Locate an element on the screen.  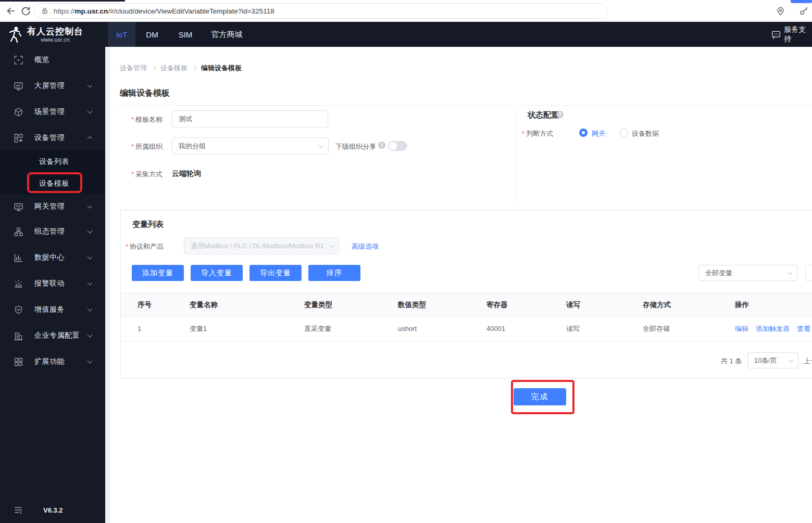
version-label: V6.3.2 is located at coordinates (53, 510).